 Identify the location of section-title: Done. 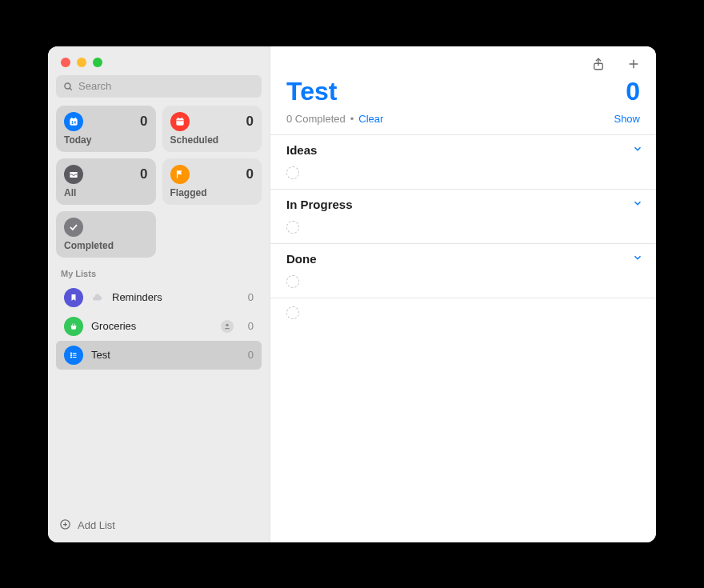
(302, 259).